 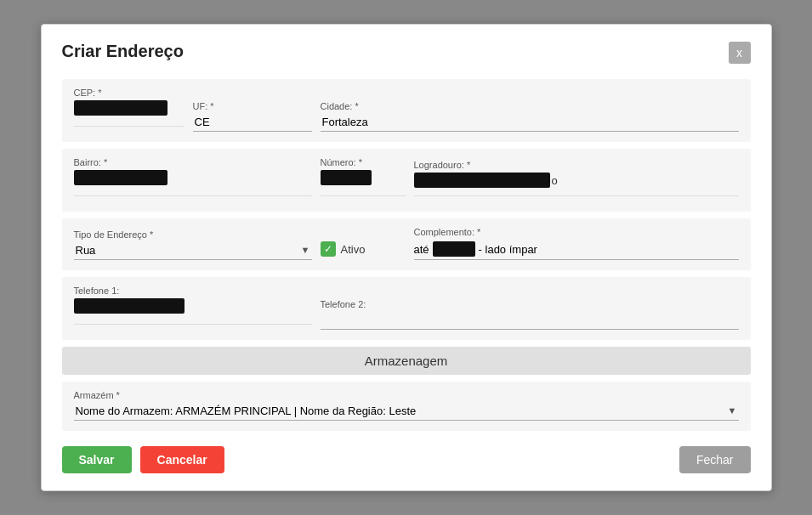 What do you see at coordinates (193, 308) in the screenshot?
I see `tel1-field: Telefone 1:` at bounding box center [193, 308].